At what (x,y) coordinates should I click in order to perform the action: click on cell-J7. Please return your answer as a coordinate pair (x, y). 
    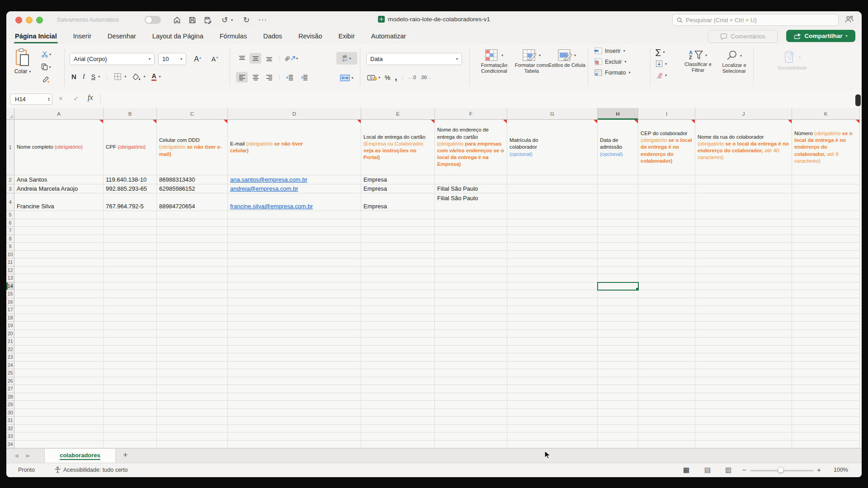
    Looking at the image, I should click on (744, 231).